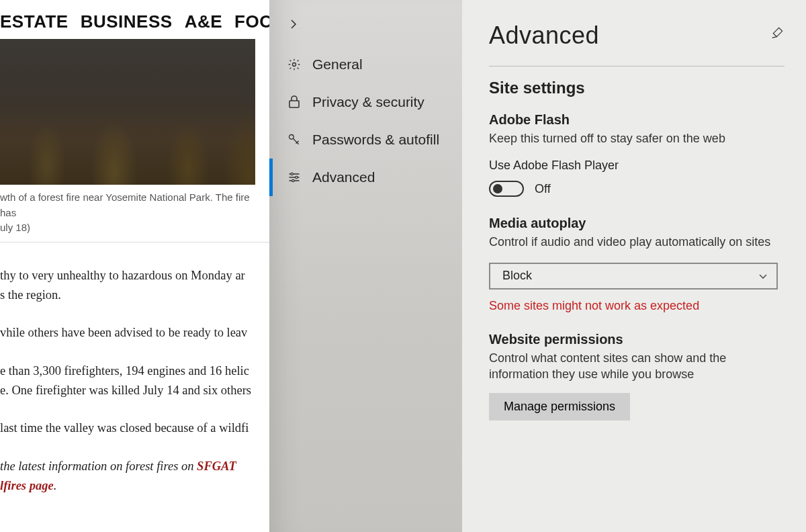  I want to click on manage-permissions-button: Manage permissions, so click(559, 407).